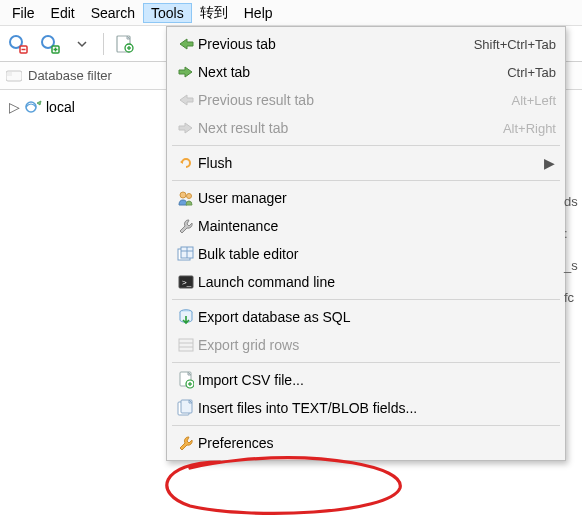 The image size is (582, 524). What do you see at coordinates (24, 13) in the screenshot?
I see `menu-file: File` at bounding box center [24, 13].